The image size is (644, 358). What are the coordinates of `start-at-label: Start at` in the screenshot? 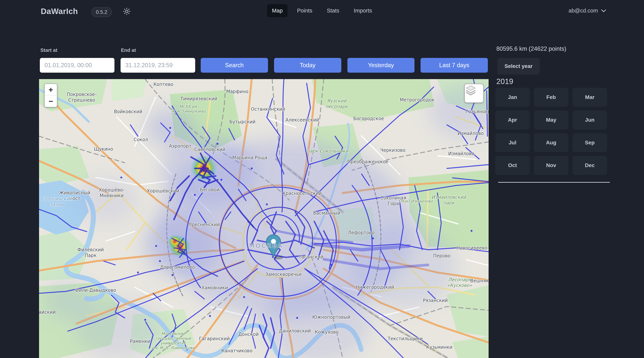 It's located at (49, 50).